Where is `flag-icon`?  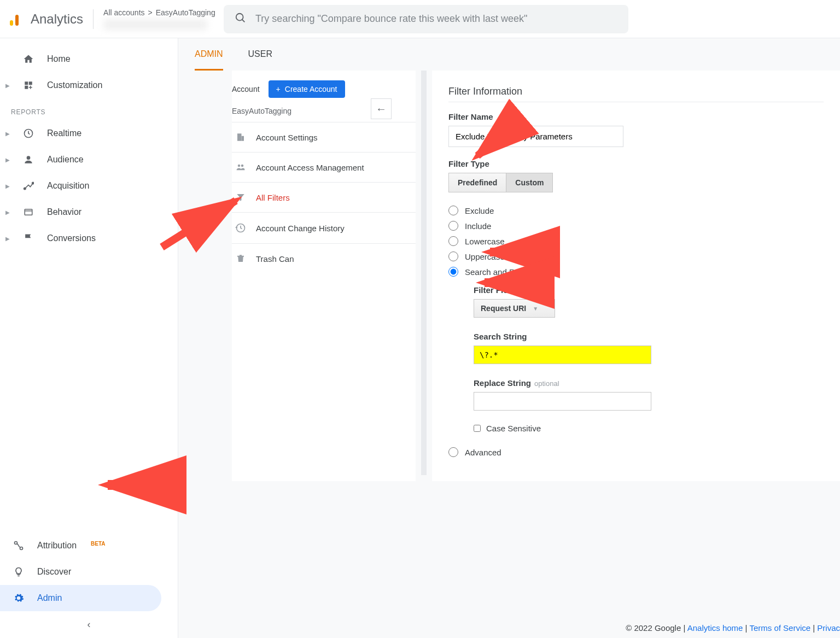 flag-icon is located at coordinates (28, 238).